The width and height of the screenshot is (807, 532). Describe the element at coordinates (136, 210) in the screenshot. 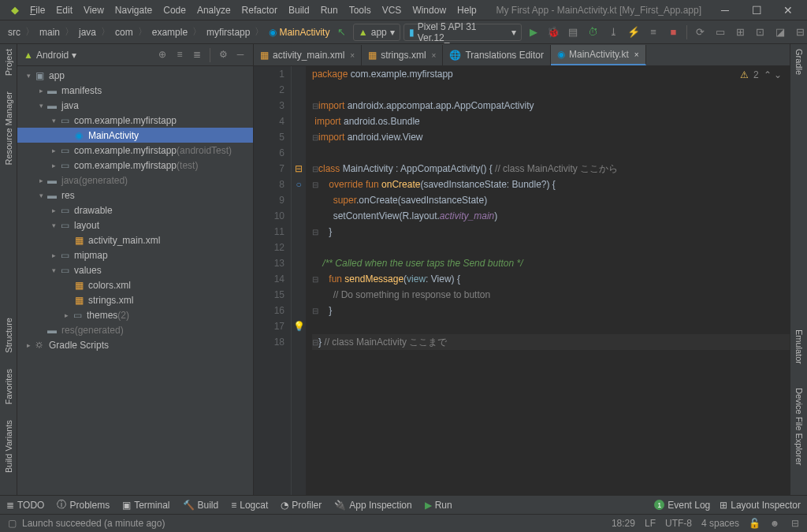

I see `tree-drawable: ▸▭drawable` at that location.